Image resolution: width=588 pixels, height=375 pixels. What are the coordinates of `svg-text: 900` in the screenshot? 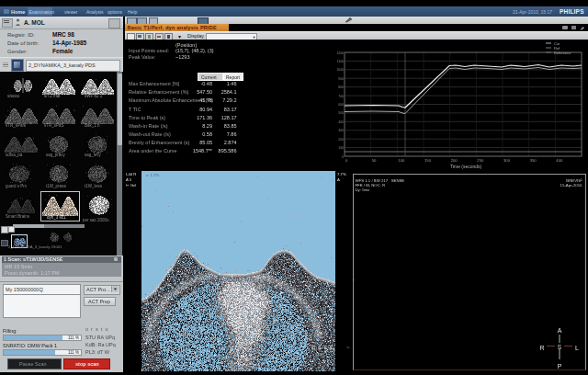 It's located at (341, 79).